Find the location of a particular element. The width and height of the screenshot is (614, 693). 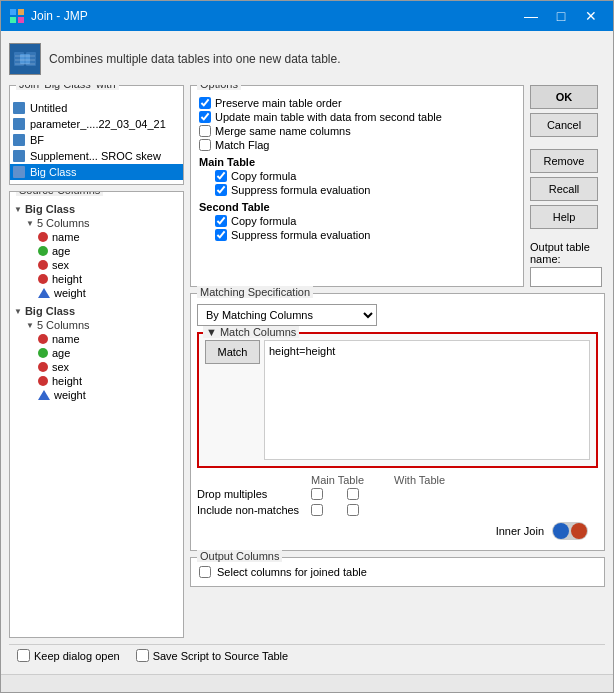

maximize-button: □ is located at coordinates (561, 16).